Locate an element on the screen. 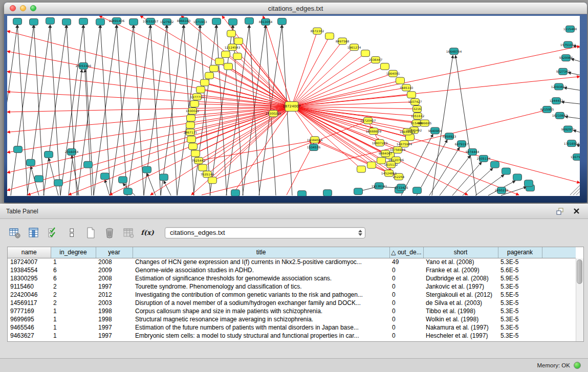 The height and width of the screenshot is (372, 588). table-row: 1830029562008Estimation of significance … is located at coordinates (292, 278).